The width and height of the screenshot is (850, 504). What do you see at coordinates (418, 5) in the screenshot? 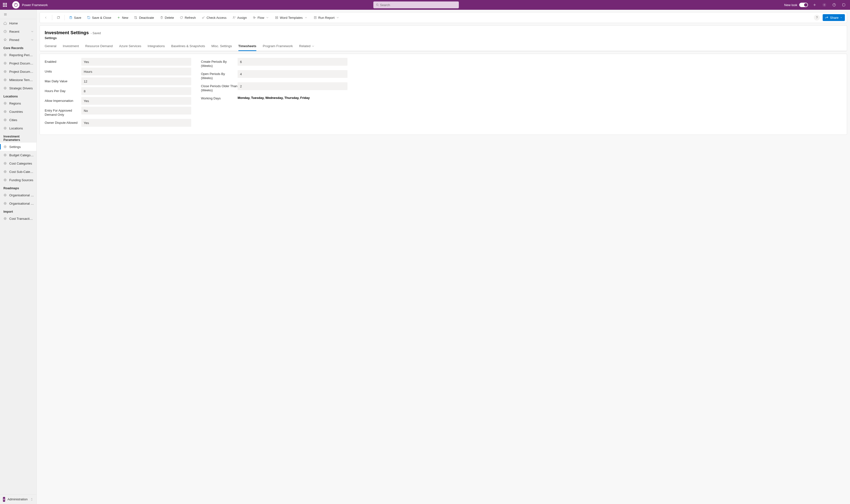
I see `search-input` at bounding box center [418, 5].